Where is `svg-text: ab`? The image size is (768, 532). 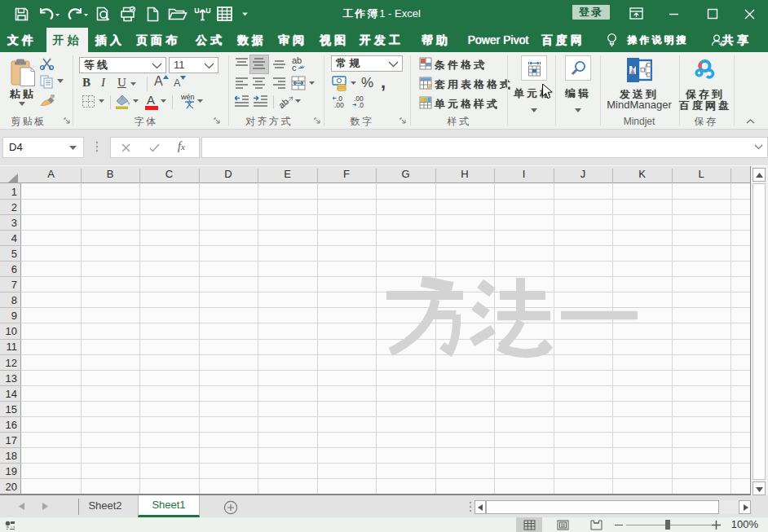 svg-text: ab is located at coordinates (285, 103).